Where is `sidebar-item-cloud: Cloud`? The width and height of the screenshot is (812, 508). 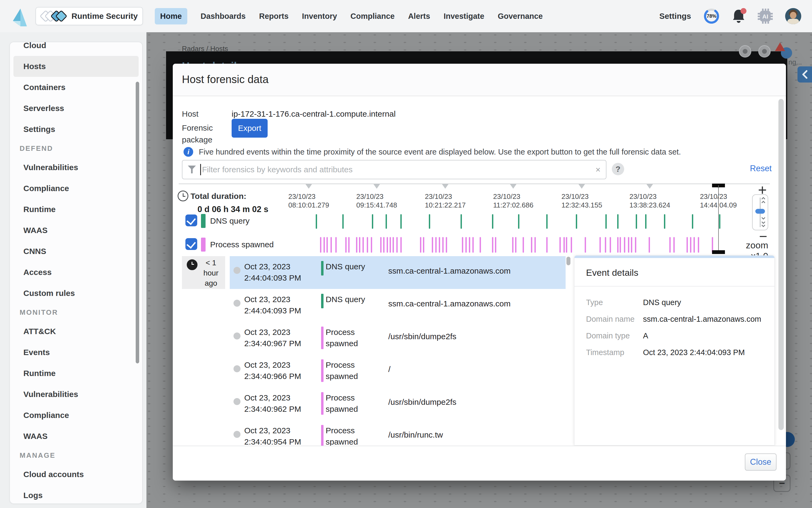
sidebar-item-cloud: Cloud is located at coordinates (76, 49).